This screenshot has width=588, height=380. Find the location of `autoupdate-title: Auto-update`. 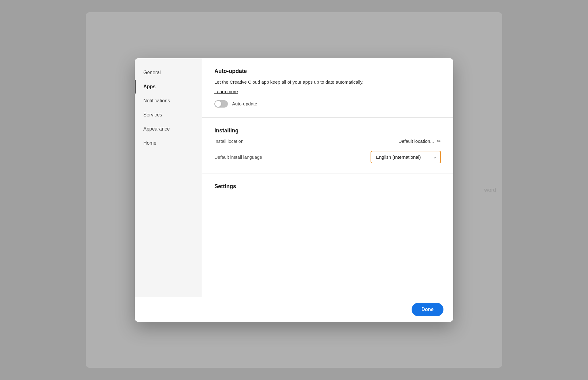

autoupdate-title: Auto-update is located at coordinates (328, 71).